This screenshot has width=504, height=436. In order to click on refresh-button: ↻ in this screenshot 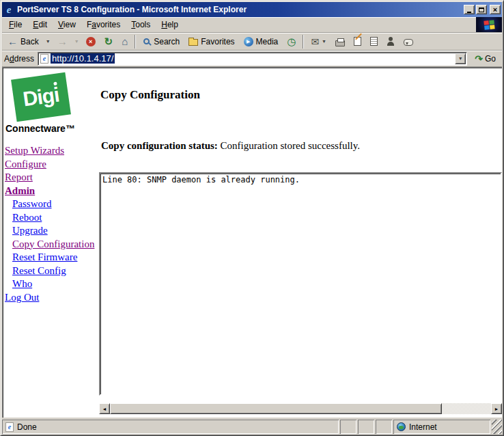, I will do `click(109, 41)`.